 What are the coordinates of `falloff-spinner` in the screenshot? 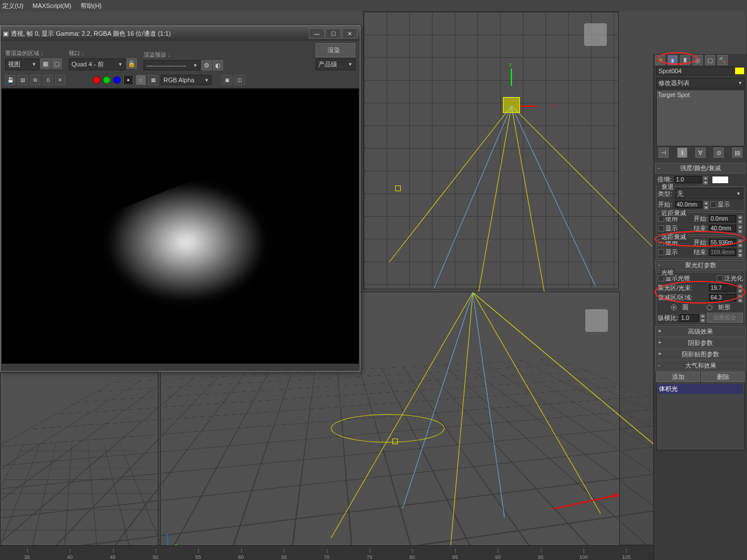 It's located at (723, 297).